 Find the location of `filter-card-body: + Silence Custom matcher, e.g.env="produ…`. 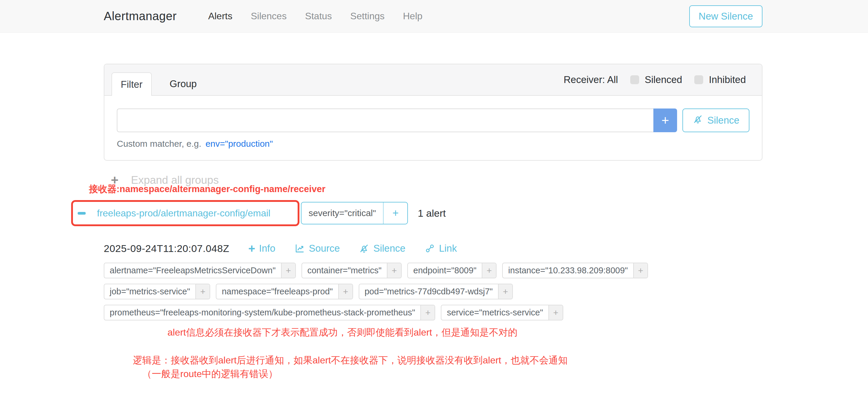

filter-card-body: + Silence Custom matcher, e.g.env="produ… is located at coordinates (433, 122).